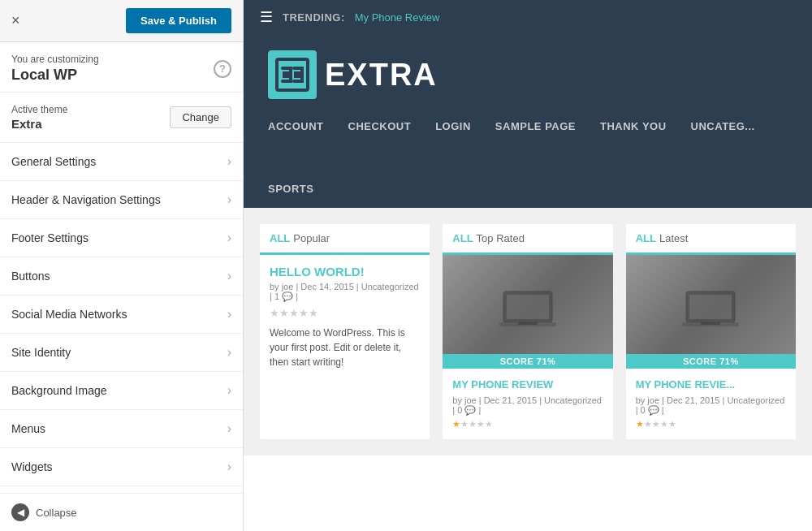 The width and height of the screenshot is (812, 531). Describe the element at coordinates (674, 239) in the screenshot. I see `card-tab-label: Latest` at that location.